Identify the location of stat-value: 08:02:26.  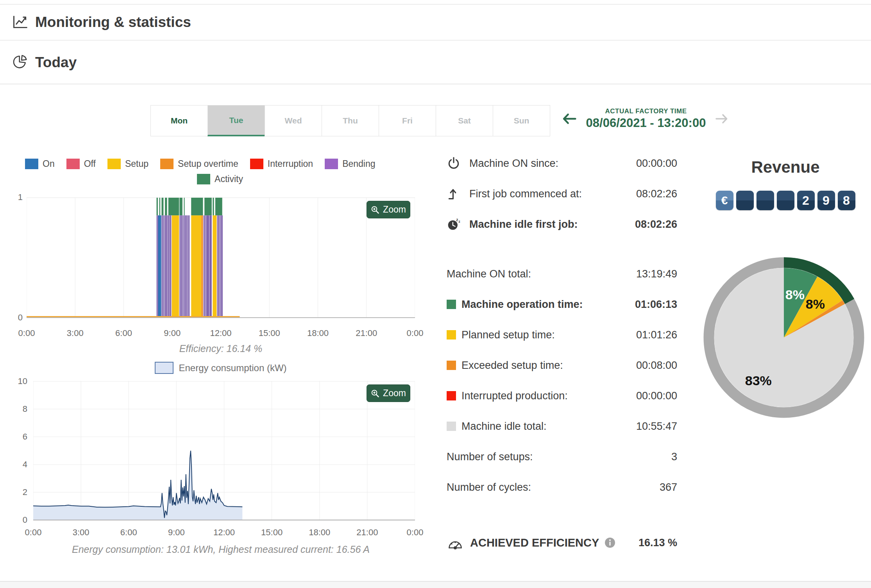
(656, 224).